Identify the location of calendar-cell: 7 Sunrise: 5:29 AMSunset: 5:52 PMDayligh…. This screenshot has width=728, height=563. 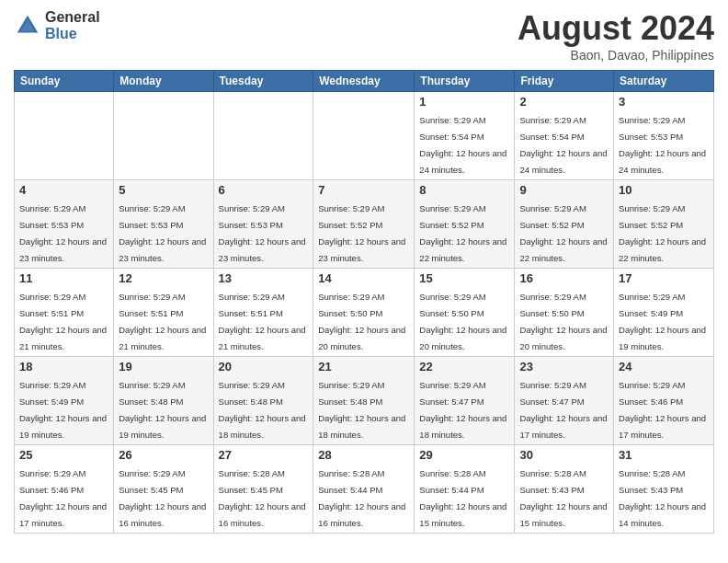
(364, 224).